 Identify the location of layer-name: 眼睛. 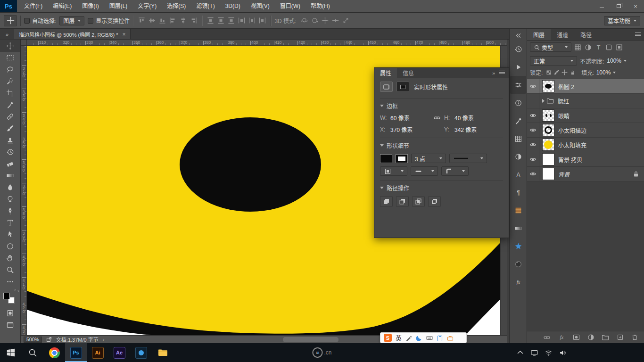
(564, 116).